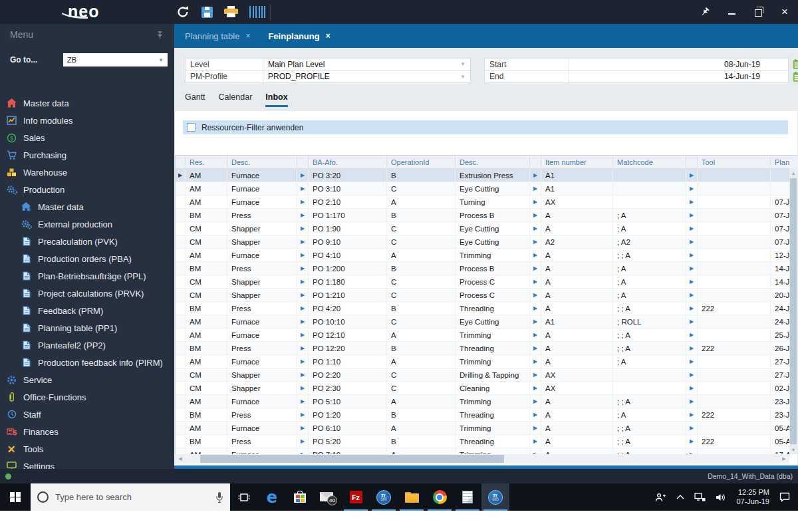 This screenshot has width=798, height=532. Describe the element at coordinates (661, 497) in the screenshot. I see `people-icon` at that location.